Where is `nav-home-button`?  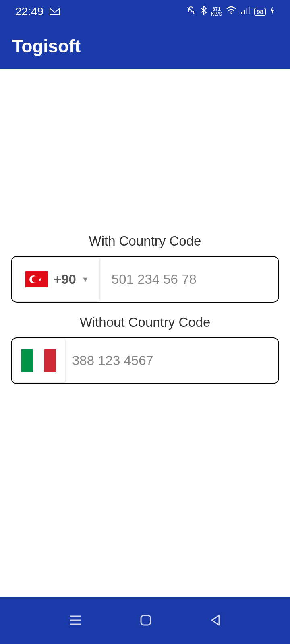
nav-home-button is located at coordinates (146, 620).